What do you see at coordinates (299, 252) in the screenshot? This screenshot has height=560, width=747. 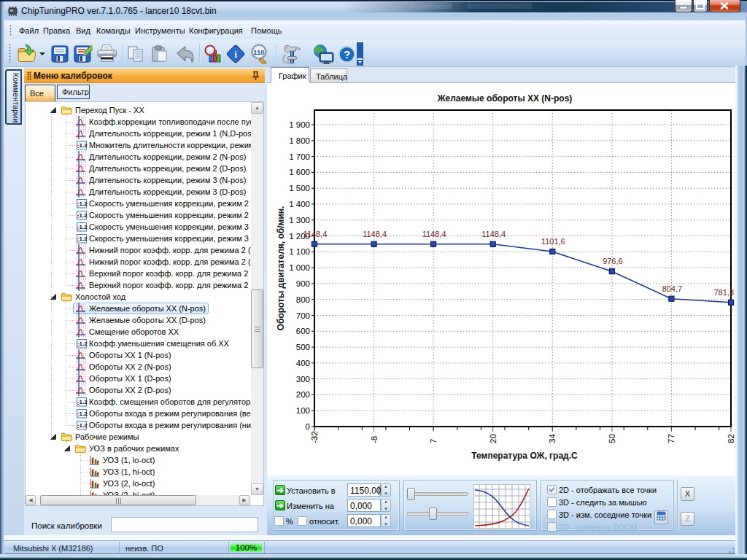 I see `svg-text: 1 100` at bounding box center [299, 252].